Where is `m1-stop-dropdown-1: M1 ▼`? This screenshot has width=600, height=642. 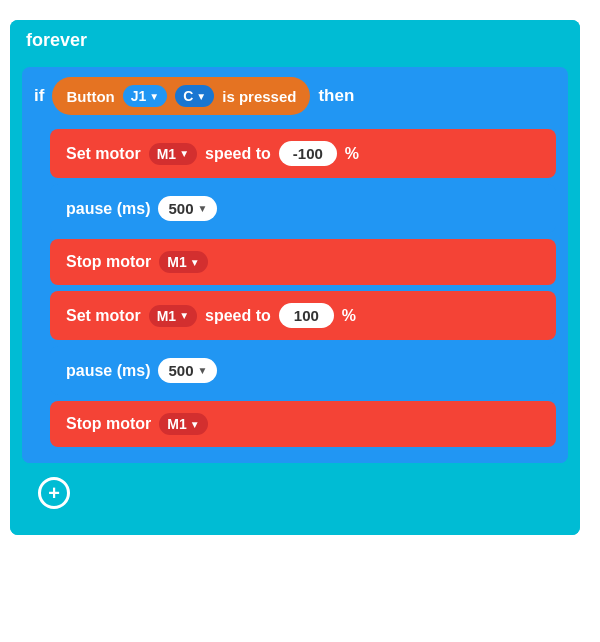
m1-stop-dropdown-1: M1 ▼ is located at coordinates (183, 262).